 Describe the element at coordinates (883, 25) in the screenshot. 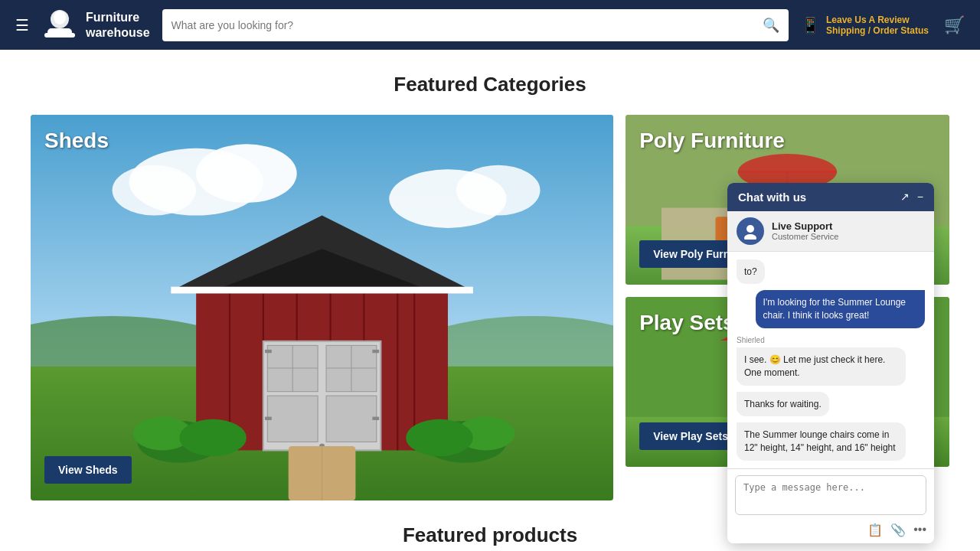

I see `header-right: 📱 Leave Us A Review Shipping / Order Sta…` at that location.